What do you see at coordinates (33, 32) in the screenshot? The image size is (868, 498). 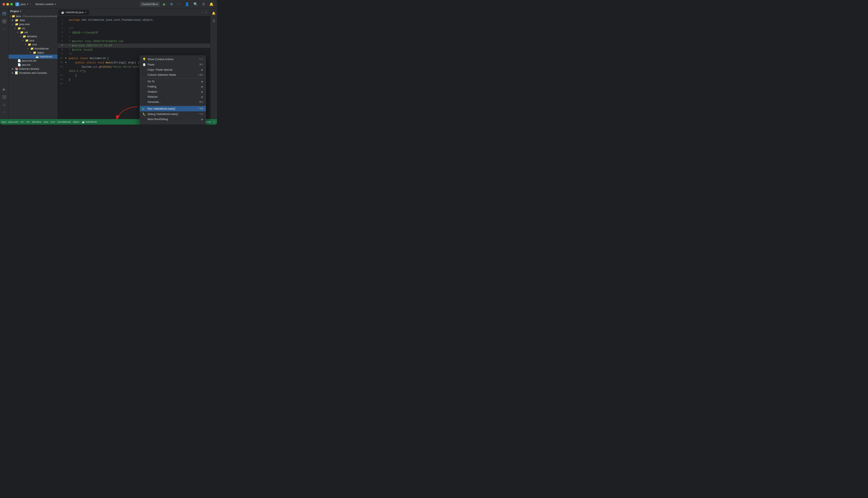 I see `tree-item-net: ▾ 📁 net` at bounding box center [33, 32].